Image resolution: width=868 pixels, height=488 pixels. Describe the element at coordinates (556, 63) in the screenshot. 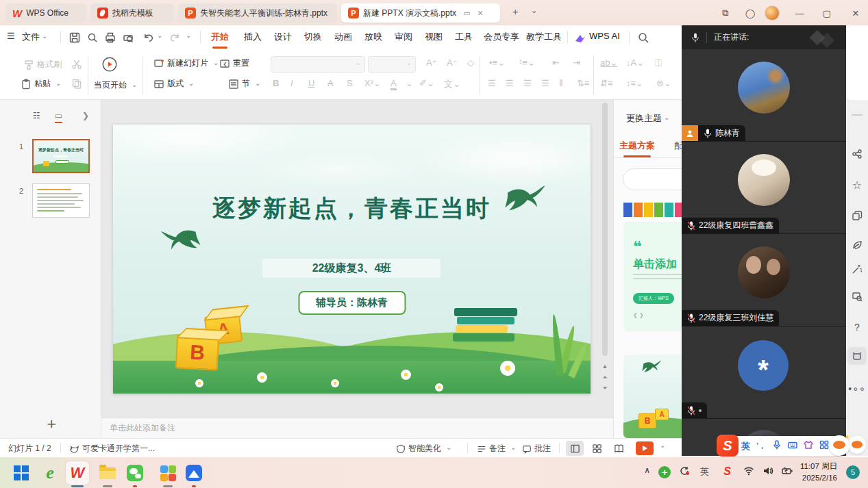

I see `decrease-indent-icon: ⇤` at that location.